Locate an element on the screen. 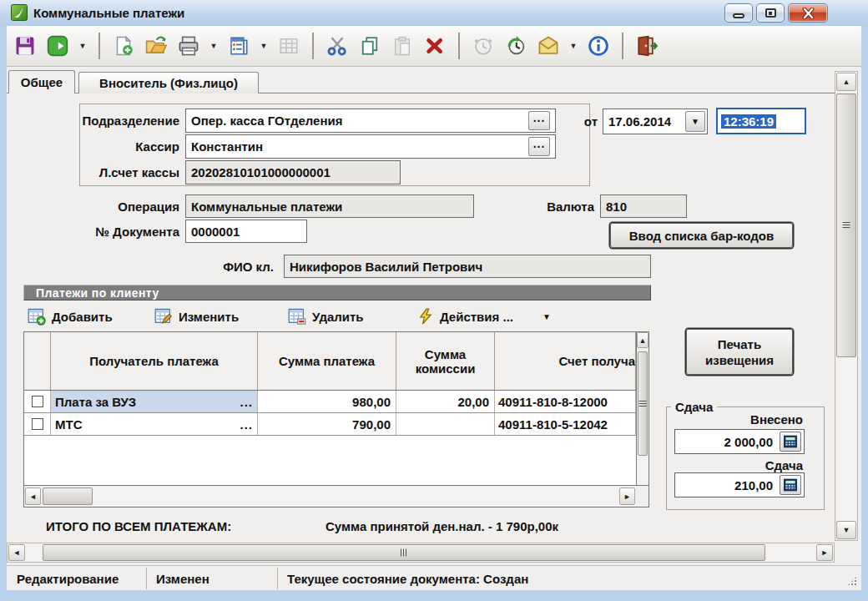 Image resolution: width=868 pixels, height=601 pixels. table-horizontal-scrollbar: ◄ ► is located at coordinates (331, 496).